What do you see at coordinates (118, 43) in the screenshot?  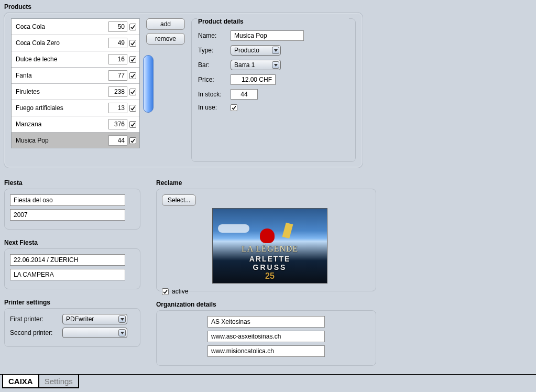 I see `product-qty: 49` at bounding box center [118, 43].